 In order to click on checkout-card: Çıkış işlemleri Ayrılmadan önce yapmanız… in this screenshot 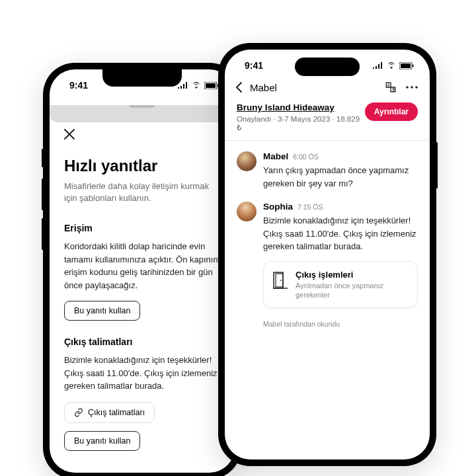, I will do `click(340, 285)`.